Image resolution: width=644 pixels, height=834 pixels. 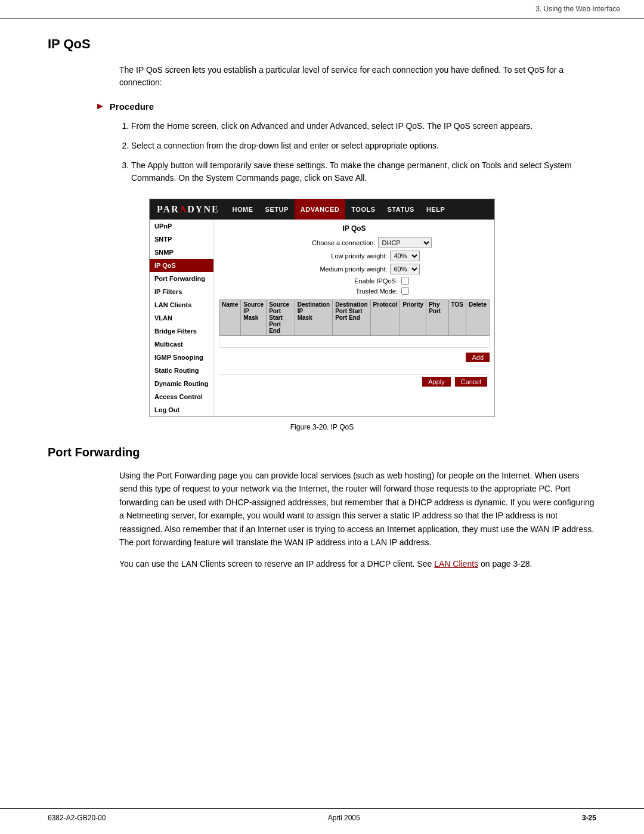 What do you see at coordinates (354, 291) in the screenshot?
I see `form-trusted-mode-row: Trusted Mode:` at bounding box center [354, 291].